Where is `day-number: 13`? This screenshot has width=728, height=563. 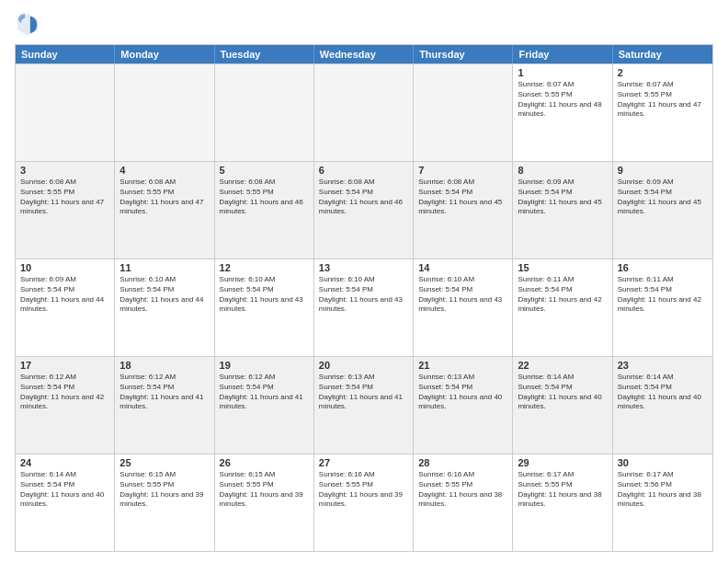 day-number: 13 is located at coordinates (364, 268).